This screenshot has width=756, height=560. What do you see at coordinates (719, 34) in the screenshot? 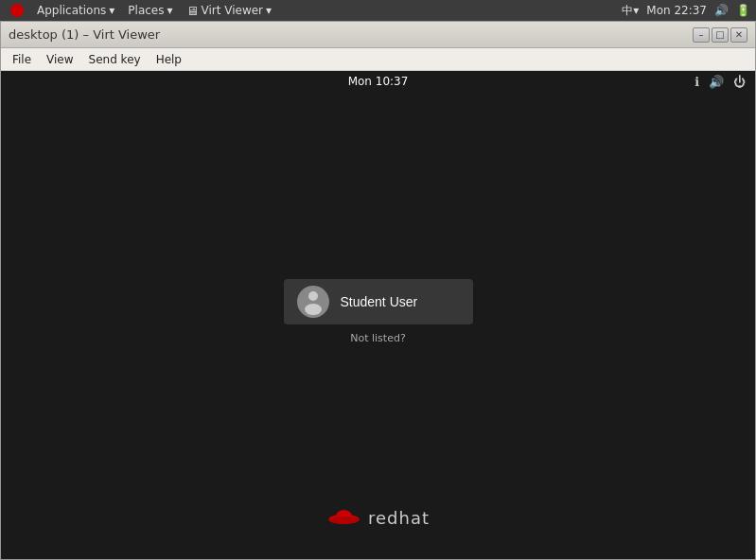
I see `maximize-icon: □` at bounding box center [719, 34].